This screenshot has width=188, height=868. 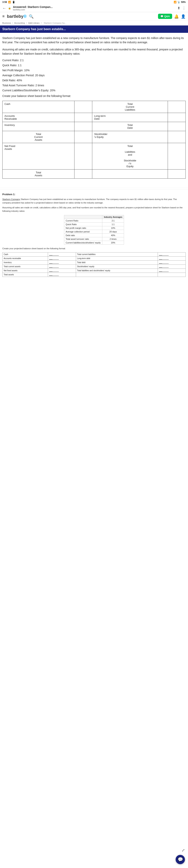 What do you see at coordinates (182, 8) in the screenshot?
I see `browser-action-icons: ⬆ ⋮` at bounding box center [182, 8].